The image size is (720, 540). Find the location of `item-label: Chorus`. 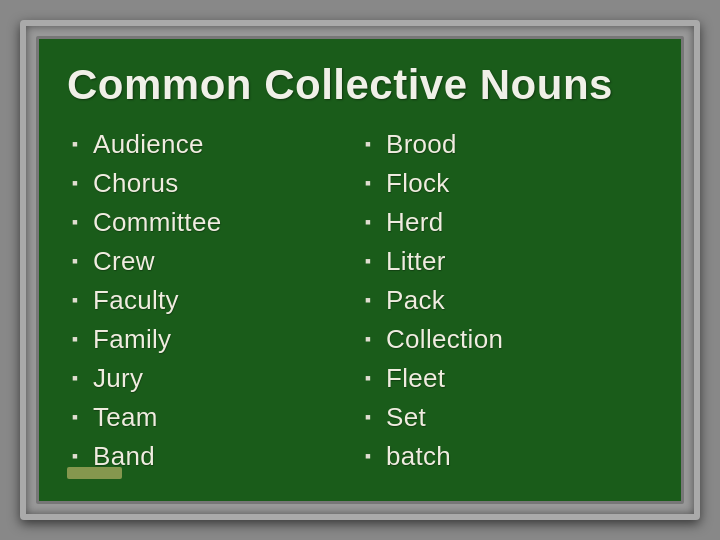

item-label: Chorus is located at coordinates (136, 184).